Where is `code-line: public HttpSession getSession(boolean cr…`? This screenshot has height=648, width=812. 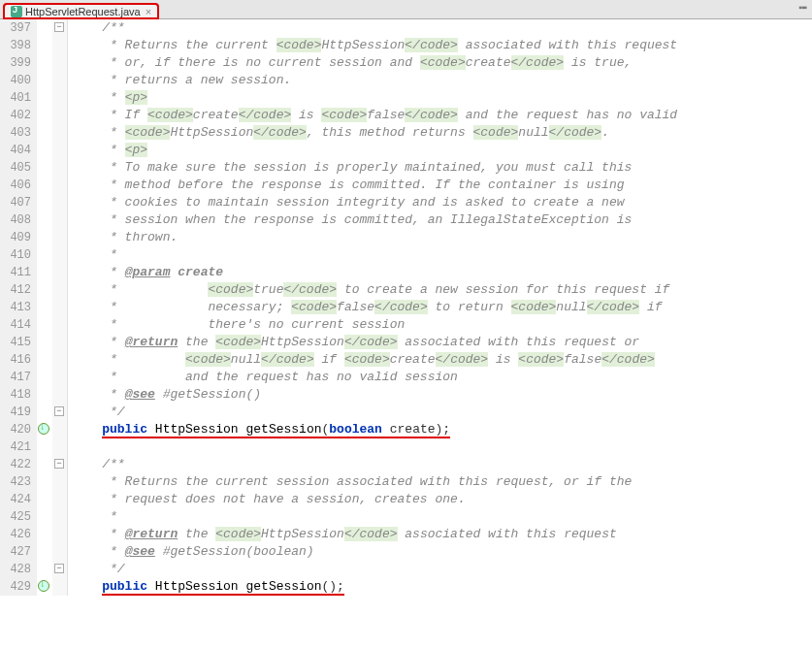 code-line: public HttpSession getSession(boolean cr… is located at coordinates (442, 430).